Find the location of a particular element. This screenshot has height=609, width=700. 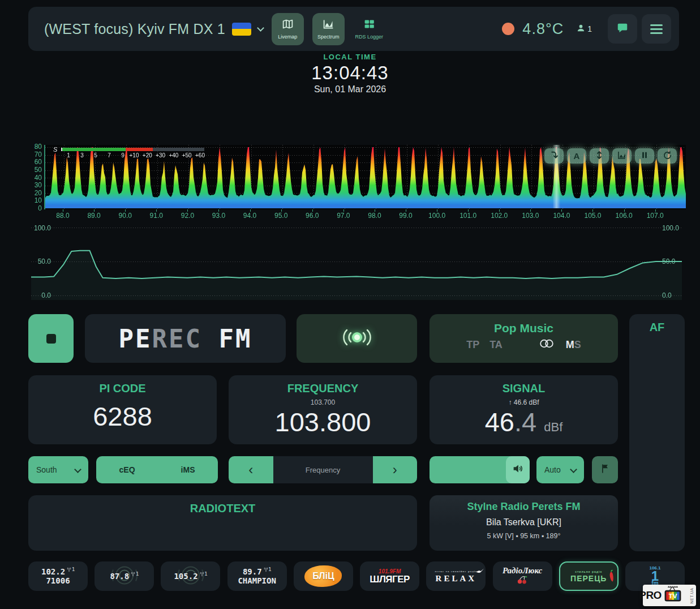

frequency-down-button: ‹ is located at coordinates (251, 470).